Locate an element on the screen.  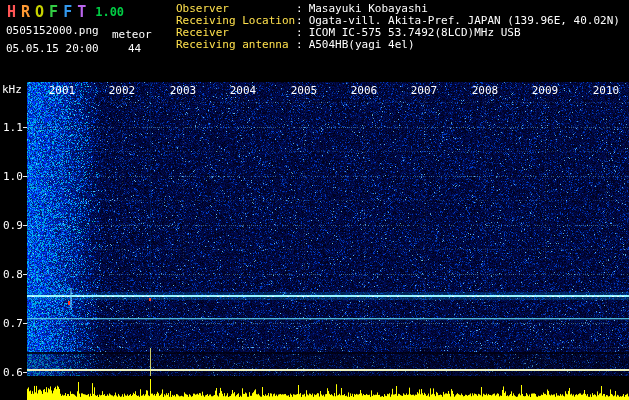
info-label: Receiving antenna is located at coordinates (236, 45).